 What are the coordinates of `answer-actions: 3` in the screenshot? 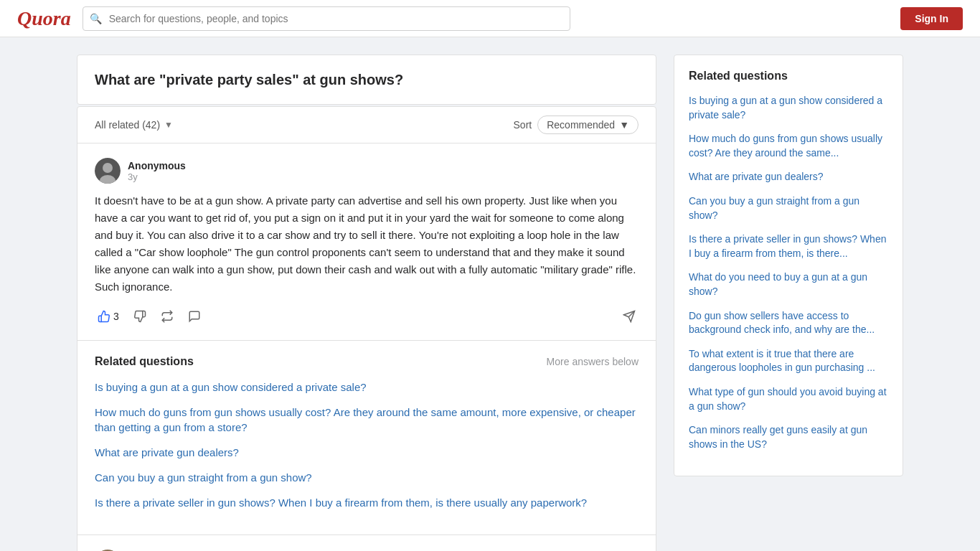 It's located at (367, 316).